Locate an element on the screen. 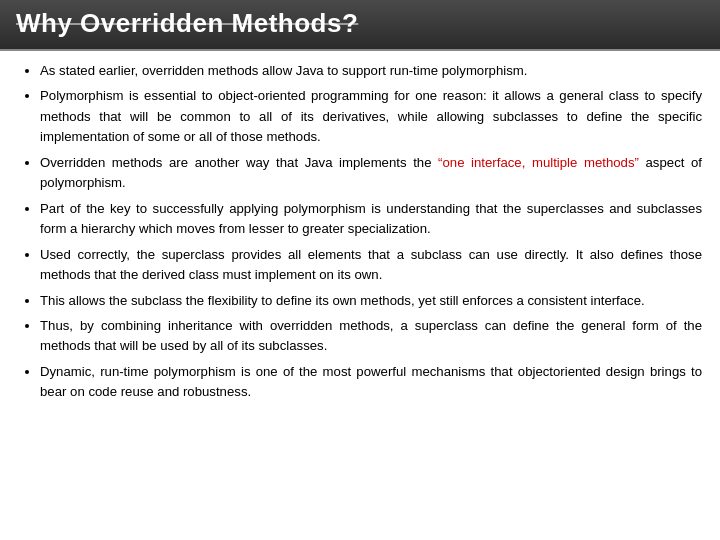 The height and width of the screenshot is (540, 720). list-item-8: Dynamic, run-time polymorphism is one of… is located at coordinates (371, 382).